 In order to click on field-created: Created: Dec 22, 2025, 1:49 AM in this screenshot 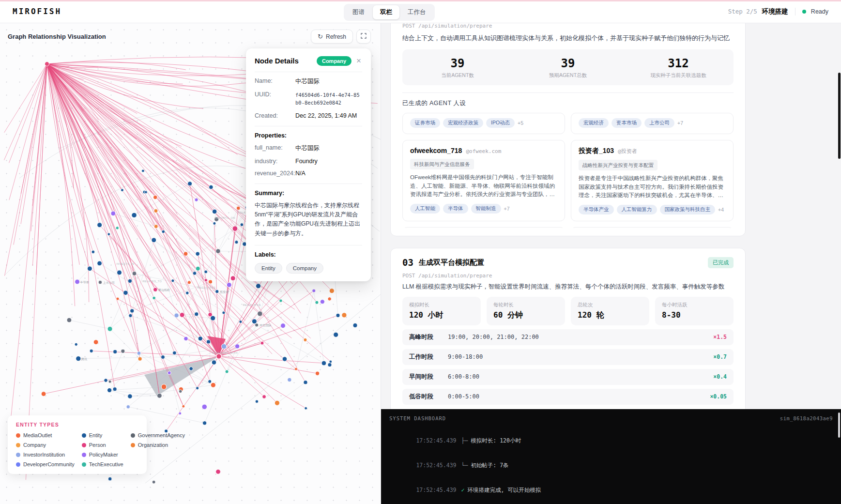, I will do `click(308, 116)`.